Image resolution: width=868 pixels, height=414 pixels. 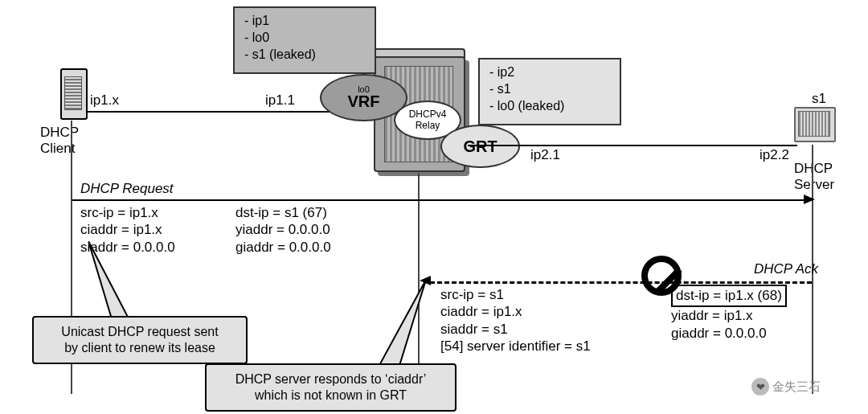 I want to click on req-c2l2: yiaddr = 0.0.0.0, so click(x=283, y=230).